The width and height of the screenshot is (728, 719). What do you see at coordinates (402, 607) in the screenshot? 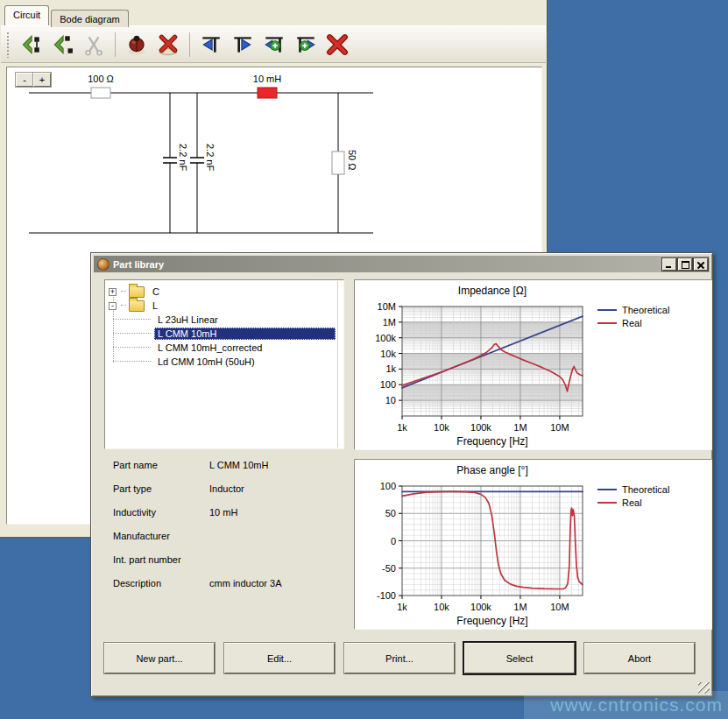
I see `x-tick-label: 1k` at bounding box center [402, 607].